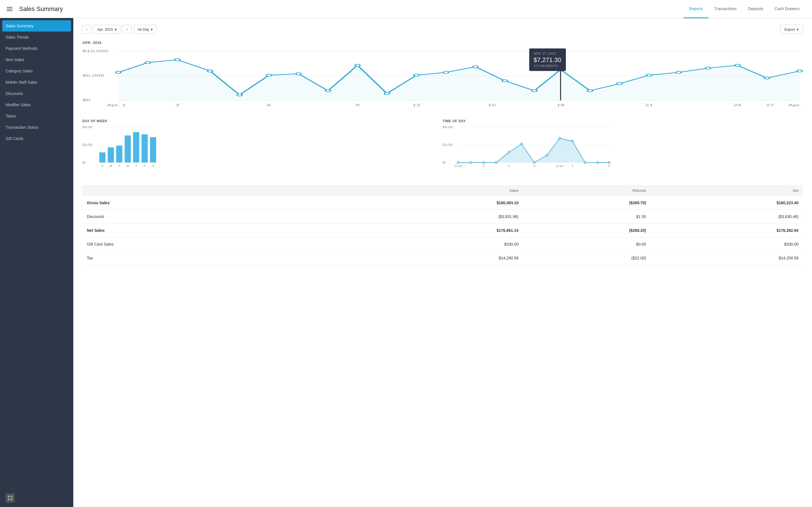  What do you see at coordinates (406, 9) in the screenshot?
I see `top-nav: Sales Summary Reports Transactions Depos…` at bounding box center [406, 9].